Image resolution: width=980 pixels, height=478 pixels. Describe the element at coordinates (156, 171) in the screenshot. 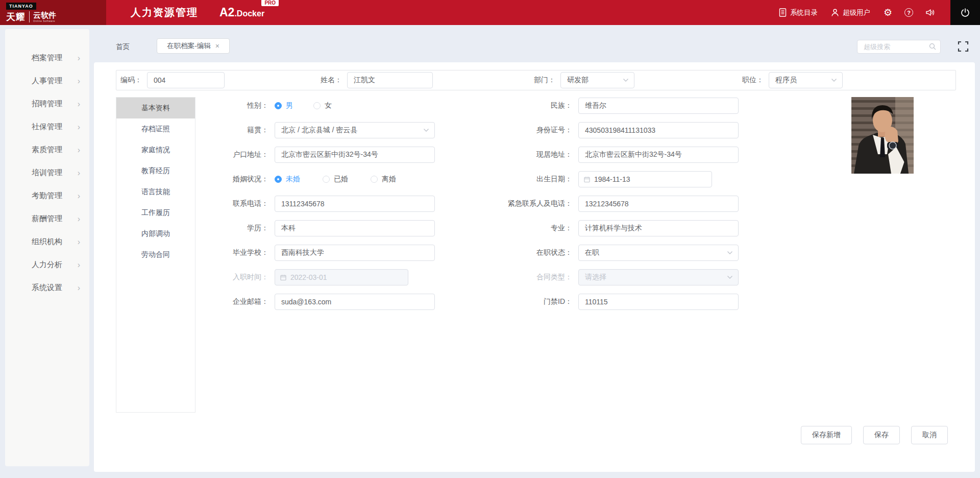

I see `section-tab-education: 教育经历` at that location.